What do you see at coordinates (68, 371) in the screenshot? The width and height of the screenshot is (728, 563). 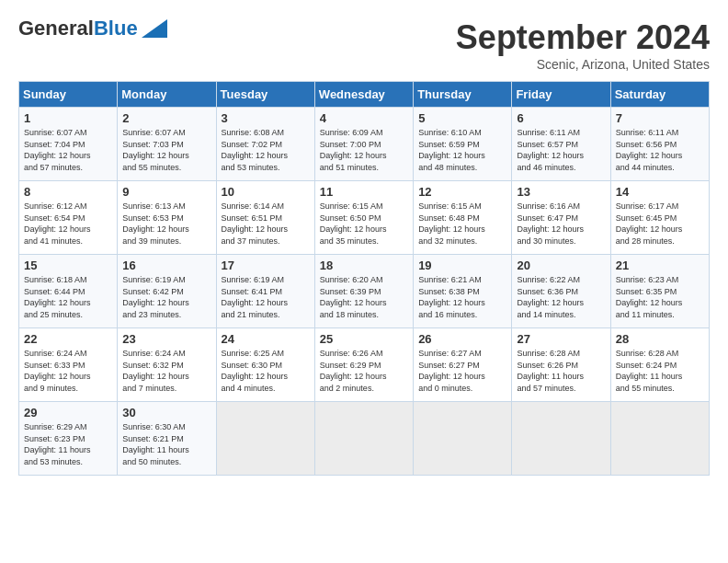 I see `day-info: Sunrise: 6:24 AM Sunset: 6:33 PM Dayligh…` at bounding box center [68, 371].